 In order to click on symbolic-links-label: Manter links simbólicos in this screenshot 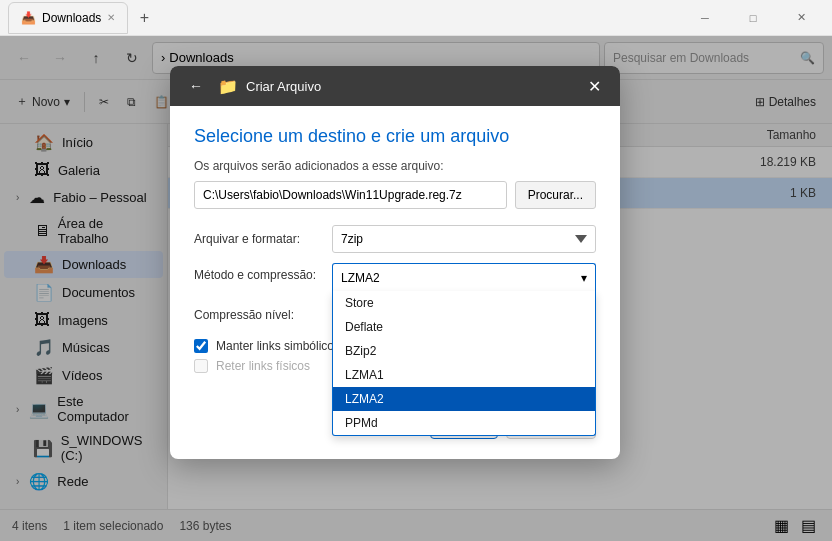, I will do `click(278, 346)`.